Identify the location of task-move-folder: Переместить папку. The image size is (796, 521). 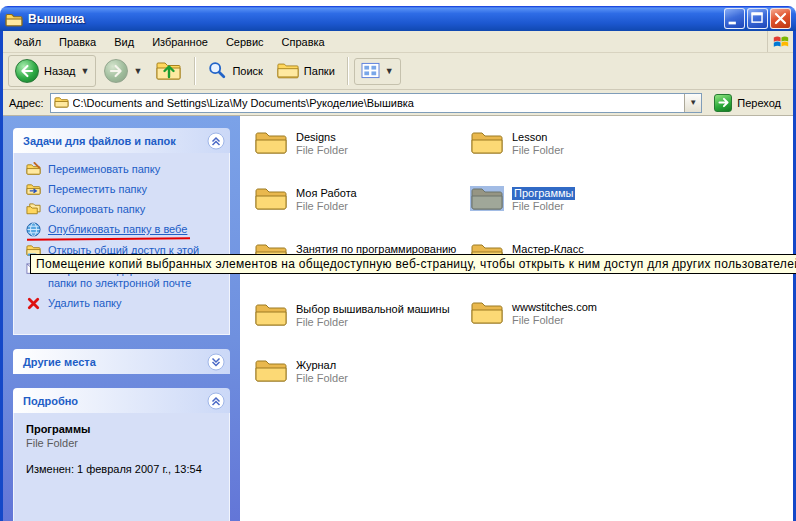
(124, 190).